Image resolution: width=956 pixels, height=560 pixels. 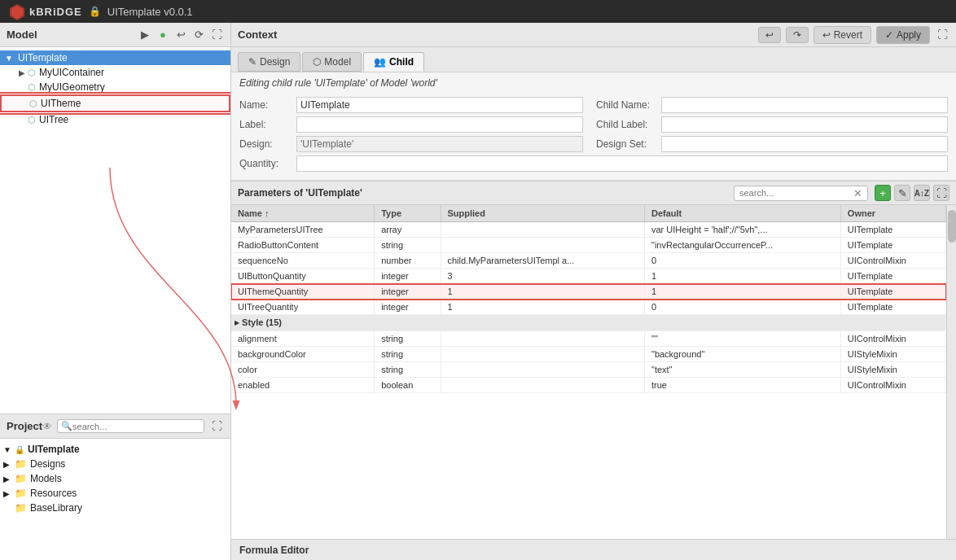 I want to click on project-tree: ▼ 🔒 UITemplate ▶ 📁 Designs ▶ 📁 Models, so click(x=116, y=500).